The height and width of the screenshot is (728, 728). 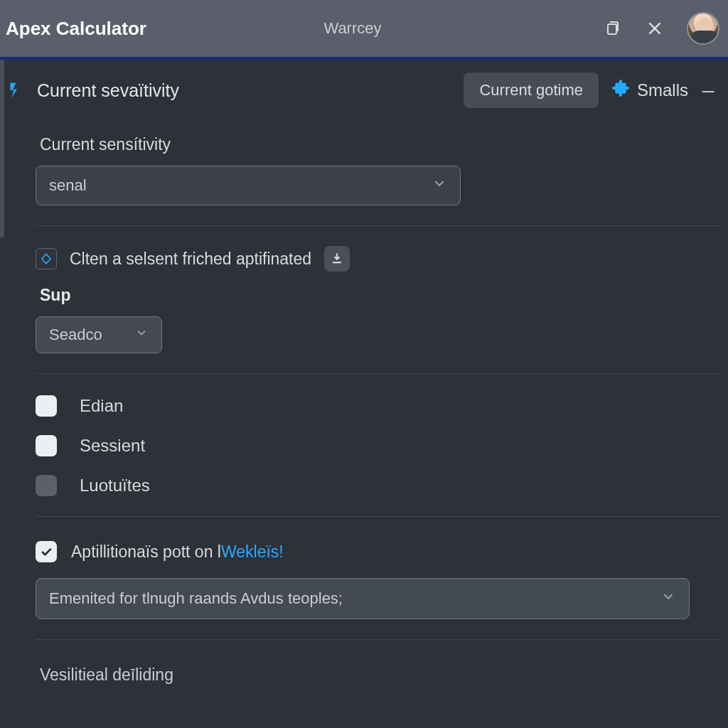 I want to click on checkbox-label: Luotuïtes, so click(x=115, y=486).